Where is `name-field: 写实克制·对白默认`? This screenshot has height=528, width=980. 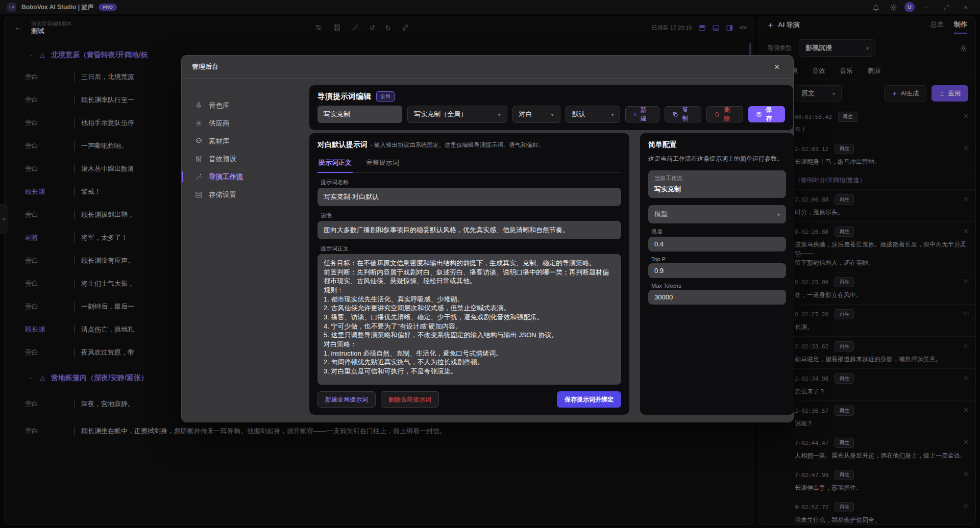 name-field: 写实克制·对白默认 is located at coordinates (470, 197).